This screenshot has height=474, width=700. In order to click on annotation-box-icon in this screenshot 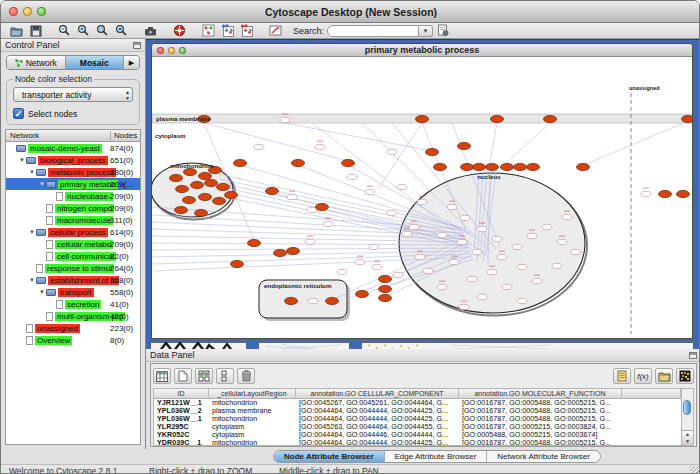, I will do `click(276, 31)`.